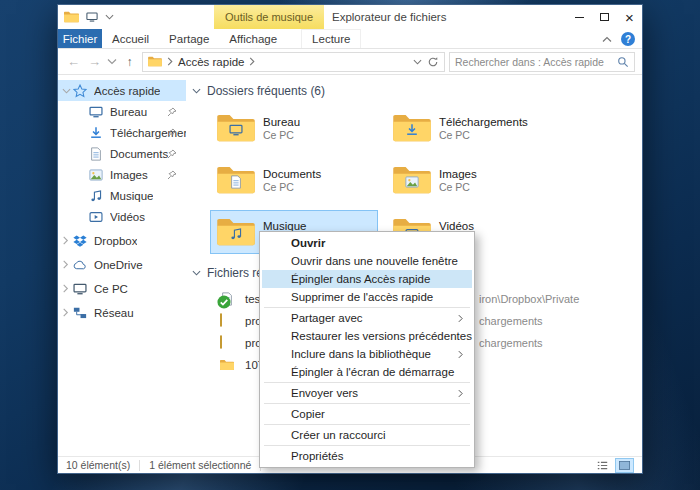  I want to click on collapse-ribbon-icon, so click(607, 40).